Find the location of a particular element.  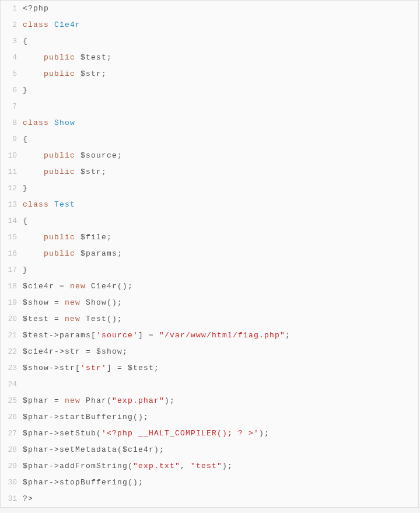

code-line: public $test; is located at coordinates (156, 58).